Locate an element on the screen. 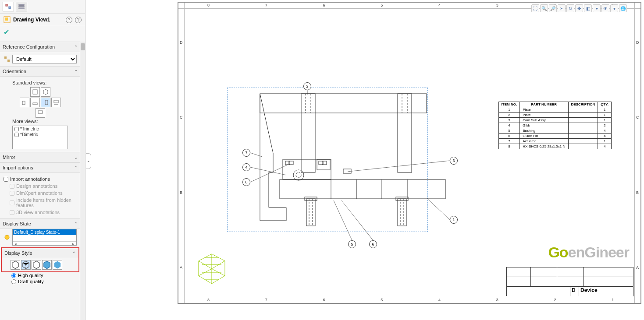  title-block: D Device is located at coordinates (570, 281).